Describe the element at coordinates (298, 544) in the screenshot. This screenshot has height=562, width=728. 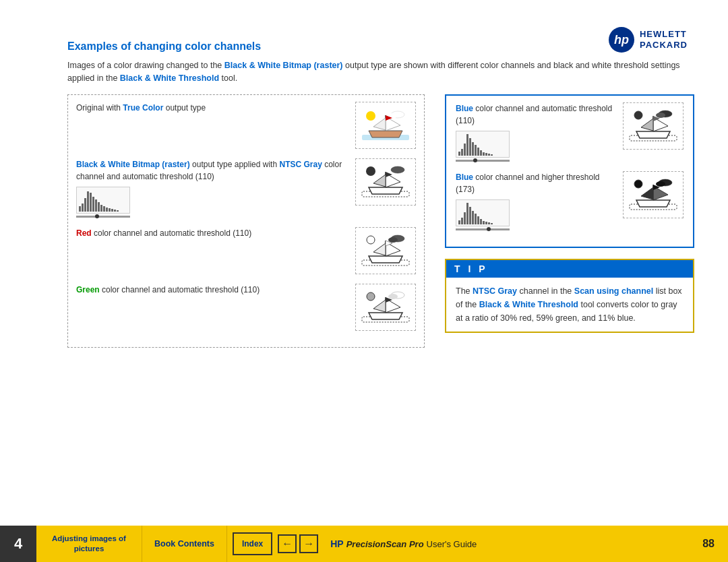
I see `nav-arrows: ← →` at that location.